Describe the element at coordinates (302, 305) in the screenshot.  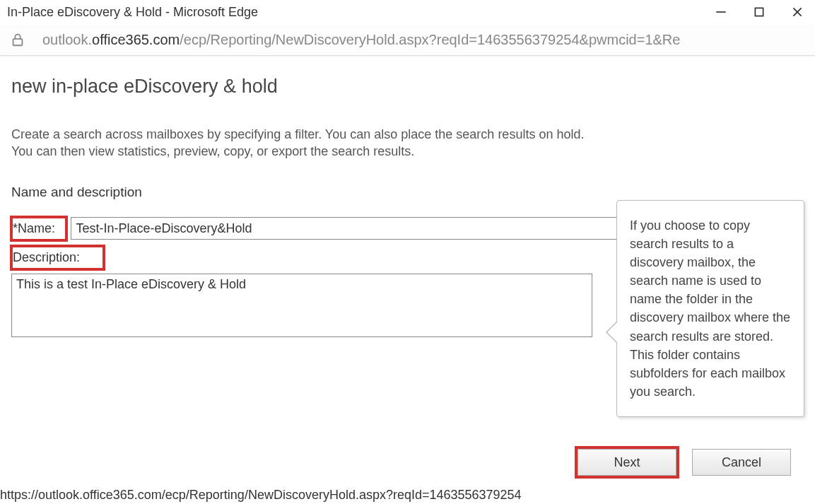
I see `description-input` at that location.